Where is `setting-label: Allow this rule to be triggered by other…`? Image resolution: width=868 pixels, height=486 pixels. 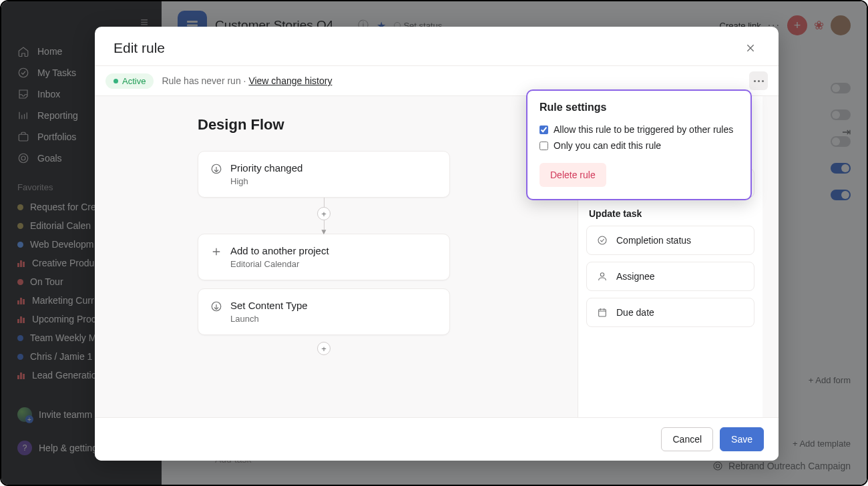
setting-label: Allow this rule to be triggered by other… is located at coordinates (644, 130).